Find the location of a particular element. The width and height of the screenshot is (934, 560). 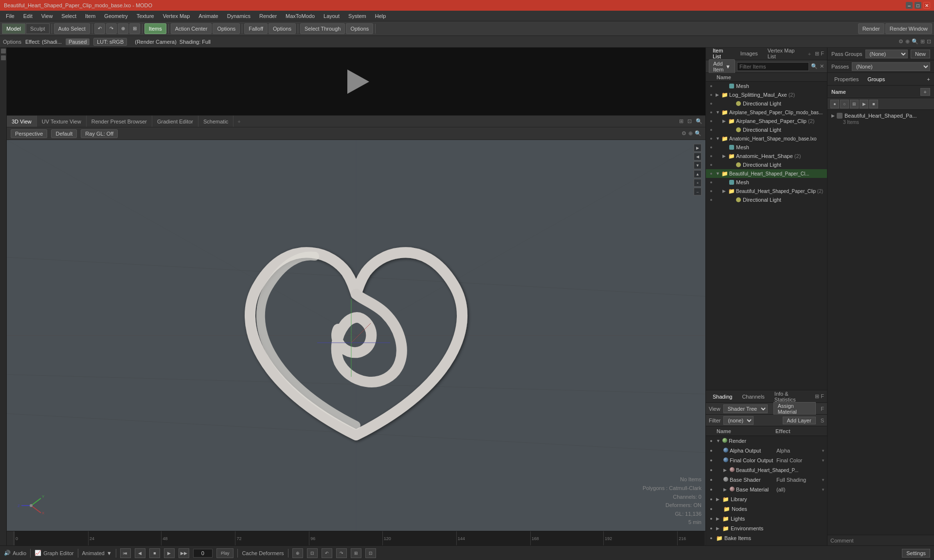

menu-maxtomodo: MaxToModo is located at coordinates (300, 16).